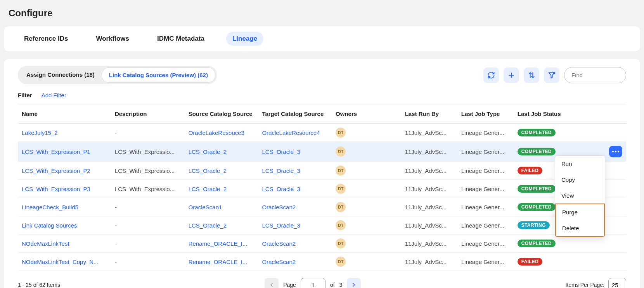 The width and height of the screenshot is (644, 288). Describe the element at coordinates (46, 243) in the screenshot. I see `row-name-link: NOdeMaxLinkTest` at that location.